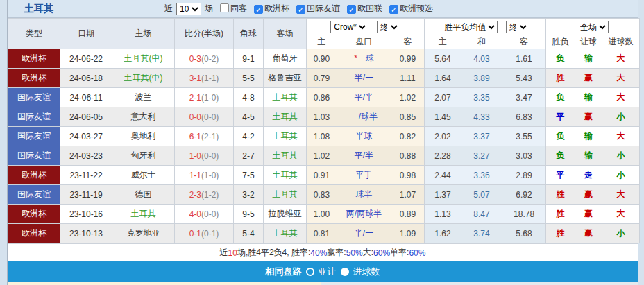 The width and height of the screenshot is (644, 285). Describe the element at coordinates (285, 78) in the screenshot. I see `away-team: 格鲁吉亚` at that location.